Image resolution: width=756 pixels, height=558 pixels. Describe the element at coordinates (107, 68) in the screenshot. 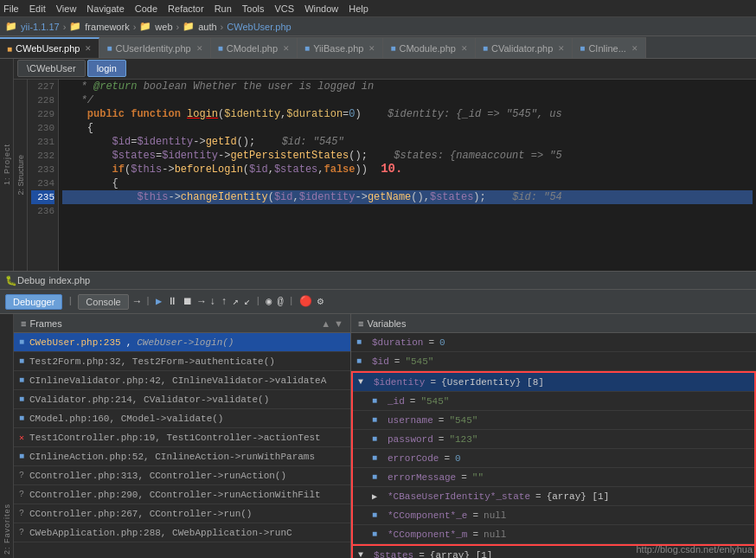

I see `subtab-label2: login` at that location.